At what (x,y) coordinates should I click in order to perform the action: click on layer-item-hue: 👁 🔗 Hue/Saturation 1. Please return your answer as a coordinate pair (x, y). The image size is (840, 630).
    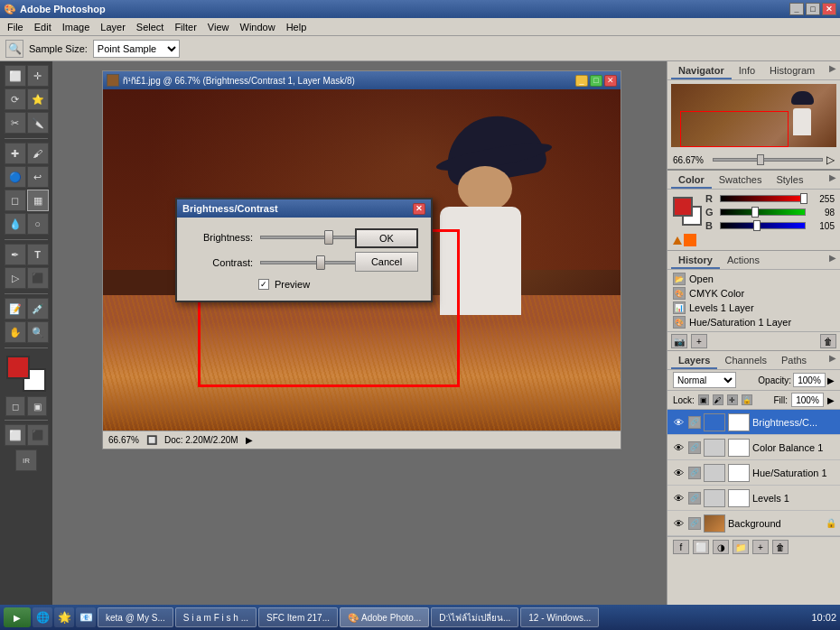
    Looking at the image, I should click on (753, 473).